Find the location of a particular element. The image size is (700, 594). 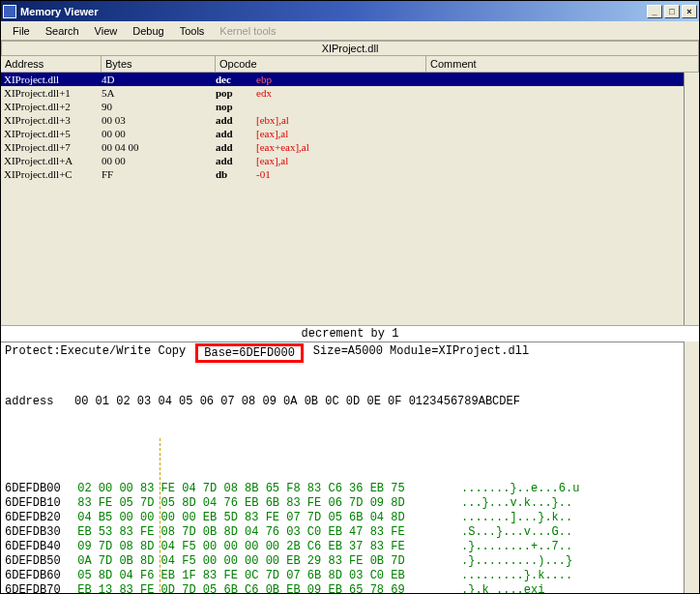

hex-row: 6DEFDB20 04 B5 00 00 00 00 EB 5D 83 FE 0… is located at coordinates (342, 519).